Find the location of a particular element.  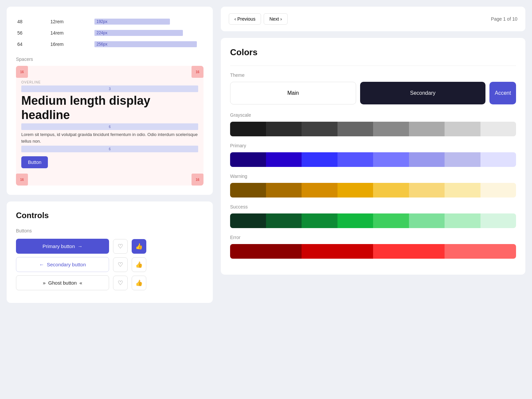

table-row: 56 14rem 224px is located at coordinates (110, 33).